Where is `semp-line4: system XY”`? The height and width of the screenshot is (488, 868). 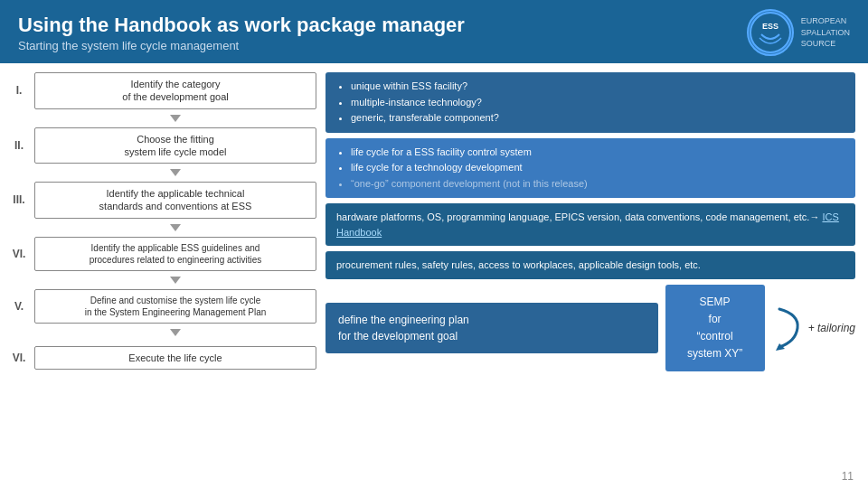 semp-line4: system XY” is located at coordinates (715, 354).